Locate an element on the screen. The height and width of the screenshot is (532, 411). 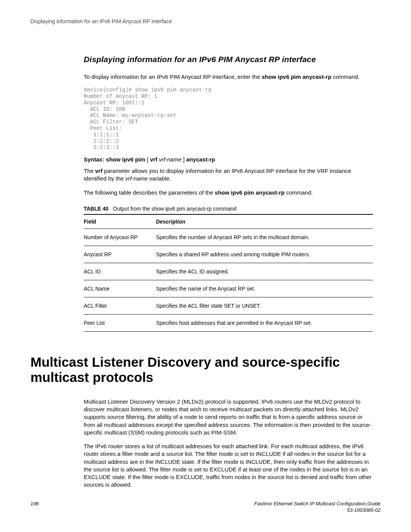
cell-desc: Specifies the number of Anycast RP sets … is located at coordinates (264, 237).